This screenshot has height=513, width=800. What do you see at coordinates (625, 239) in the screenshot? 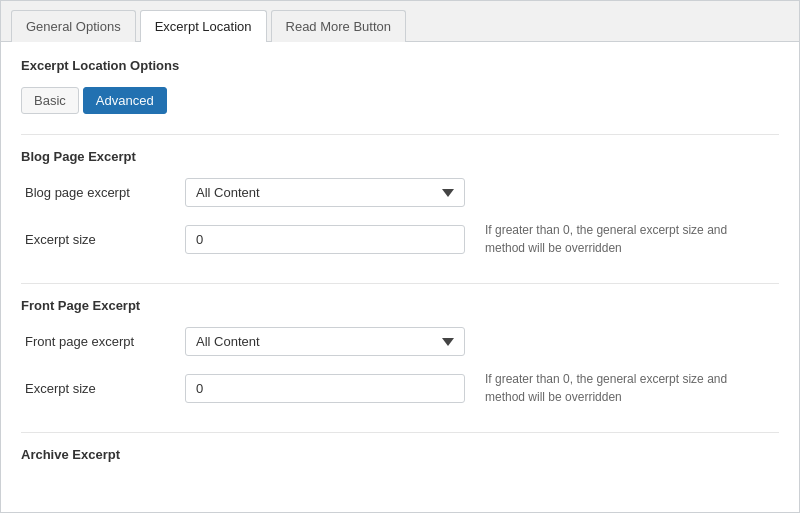
I see `blog-size-hint: If greater than 0, the general excerpt s…` at bounding box center [625, 239].